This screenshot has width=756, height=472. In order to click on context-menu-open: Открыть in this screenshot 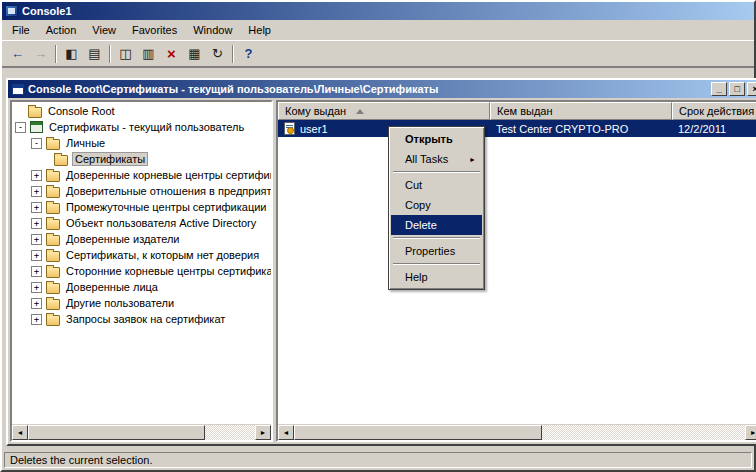, I will do `click(436, 139)`.